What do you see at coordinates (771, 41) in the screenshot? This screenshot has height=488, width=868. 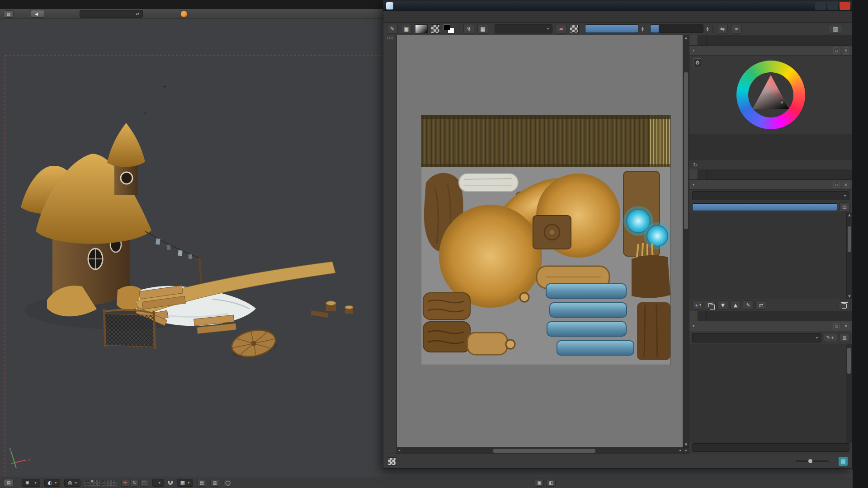 I see `color-docker-tabs` at bounding box center [771, 41].